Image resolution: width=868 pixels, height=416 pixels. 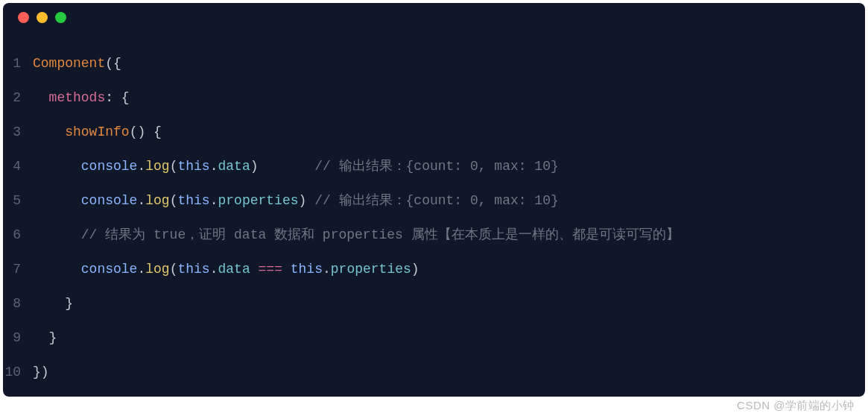 I want to click on titlebar, so click(x=434, y=17).